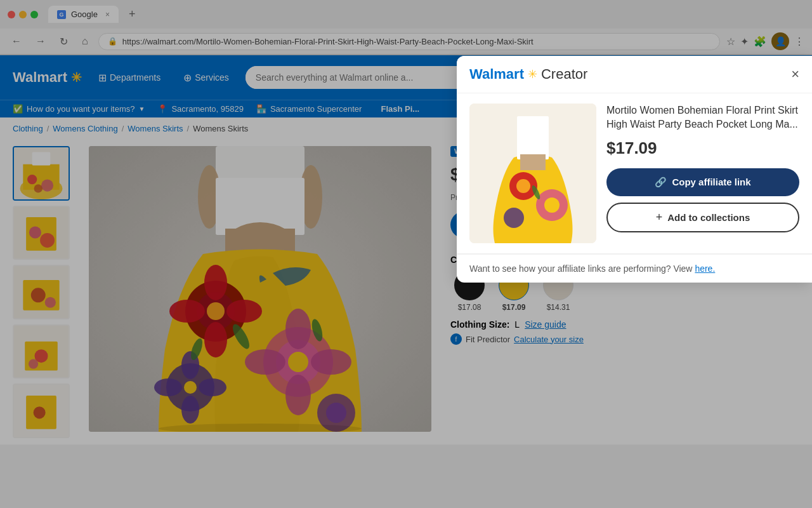 The image size is (812, 508). I want to click on modal-close-button: ×, so click(796, 74).